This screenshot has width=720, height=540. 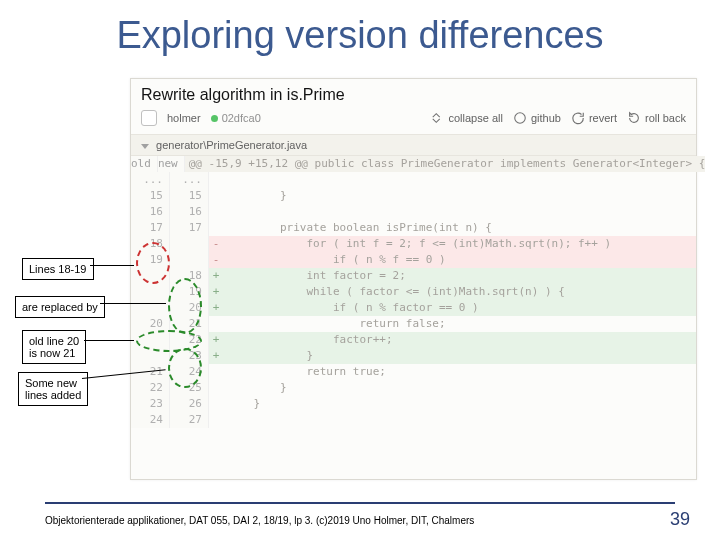 I want to click on rollback-button: roll back, so click(x=656, y=118).